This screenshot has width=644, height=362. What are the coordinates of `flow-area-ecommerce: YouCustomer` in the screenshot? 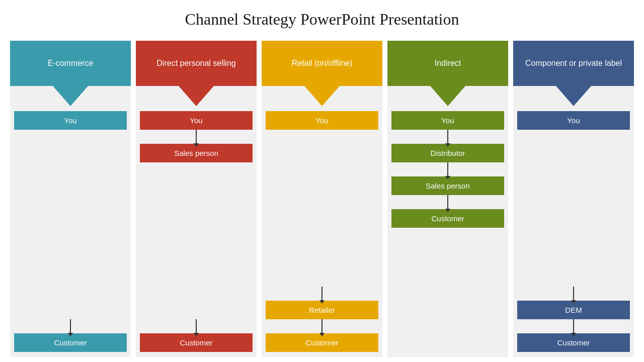 It's located at (70, 231).